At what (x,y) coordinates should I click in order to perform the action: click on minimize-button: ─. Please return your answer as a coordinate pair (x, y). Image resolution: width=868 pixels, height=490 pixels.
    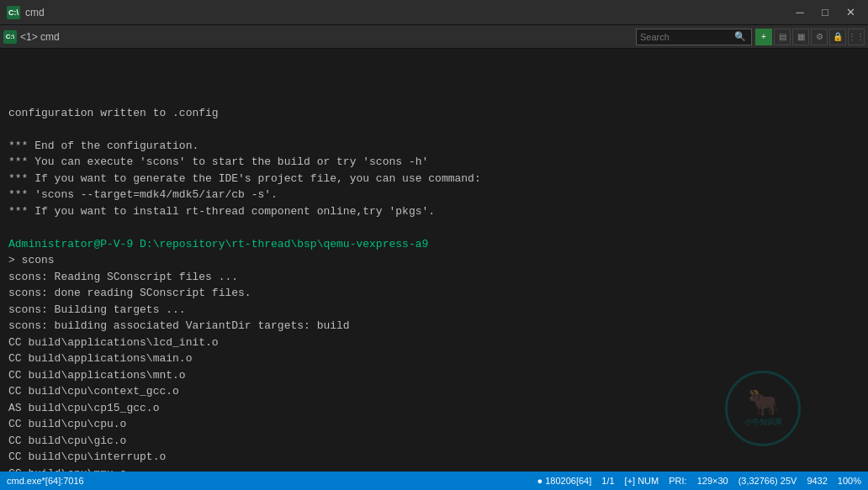
    Looking at the image, I should click on (800, 13).